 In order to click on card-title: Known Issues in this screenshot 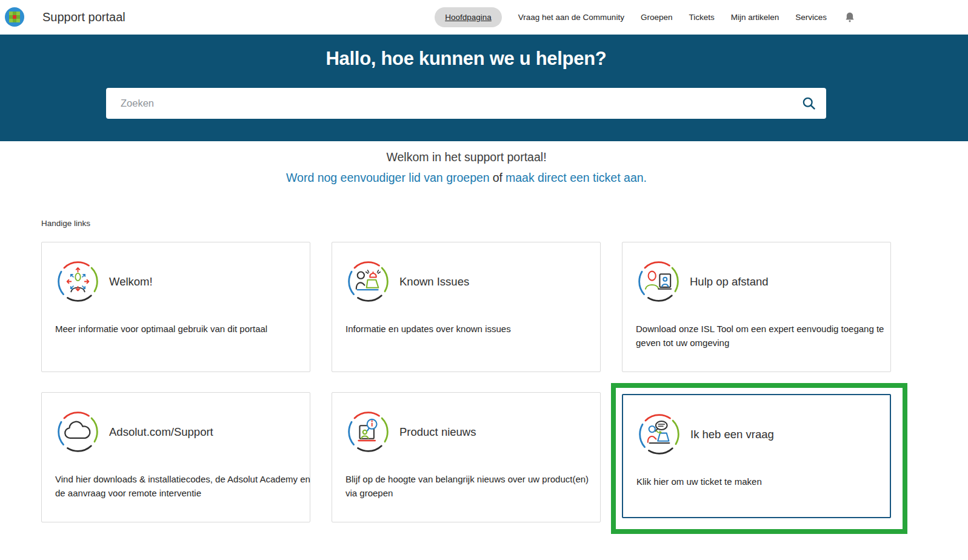, I will do `click(434, 282)`.